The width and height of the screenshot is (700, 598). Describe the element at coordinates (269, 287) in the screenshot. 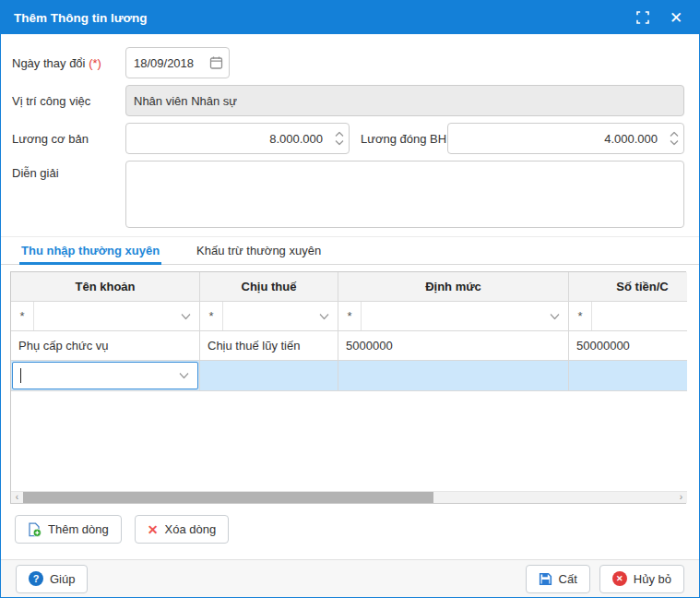

I see `column-header-taxable: Chịu thuế` at that location.